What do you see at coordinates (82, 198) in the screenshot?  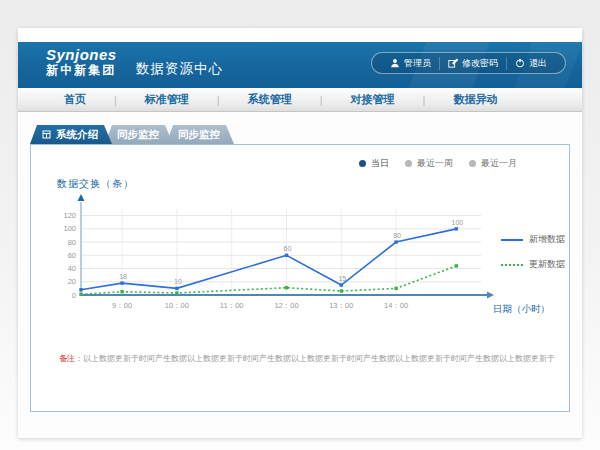 I see `y-axis-arrow` at bounding box center [82, 198].